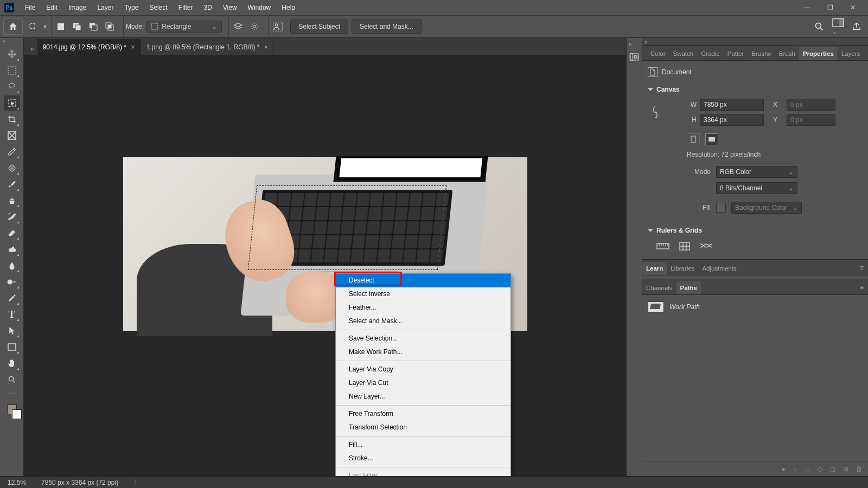 The height and width of the screenshot is (488, 868). What do you see at coordinates (77, 27) in the screenshot?
I see `add-selection-icon` at bounding box center [77, 27].